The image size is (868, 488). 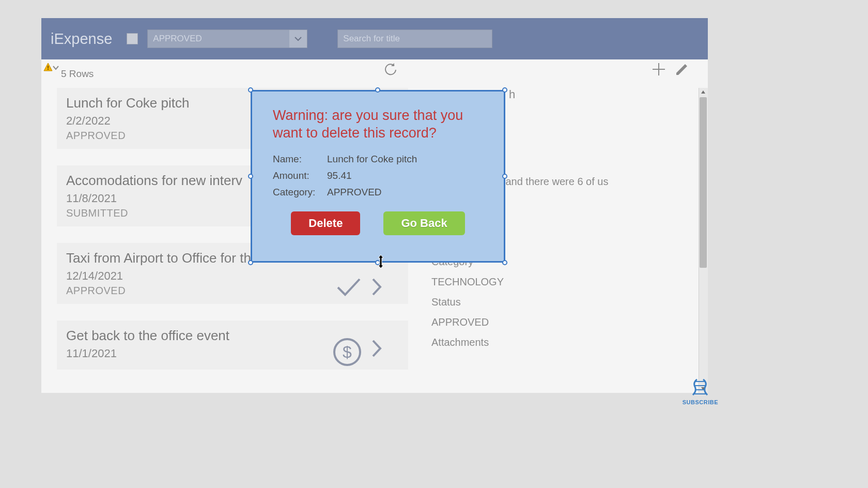 What do you see at coordinates (375, 73) in the screenshot?
I see `toolbar: 5 Rows` at bounding box center [375, 73].